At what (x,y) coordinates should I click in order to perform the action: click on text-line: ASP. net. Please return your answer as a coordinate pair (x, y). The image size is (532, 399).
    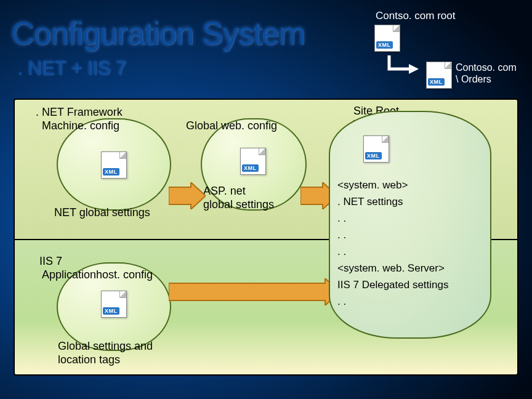
    Looking at the image, I should click on (224, 191).